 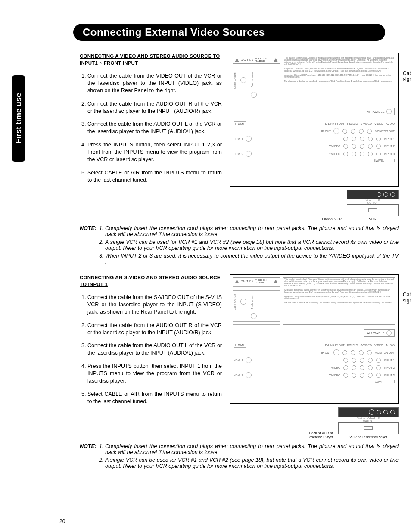 I want to click on vcr-block-2: Back of VCR or Laserdisc Player S-Video …, so click(x=314, y=423).